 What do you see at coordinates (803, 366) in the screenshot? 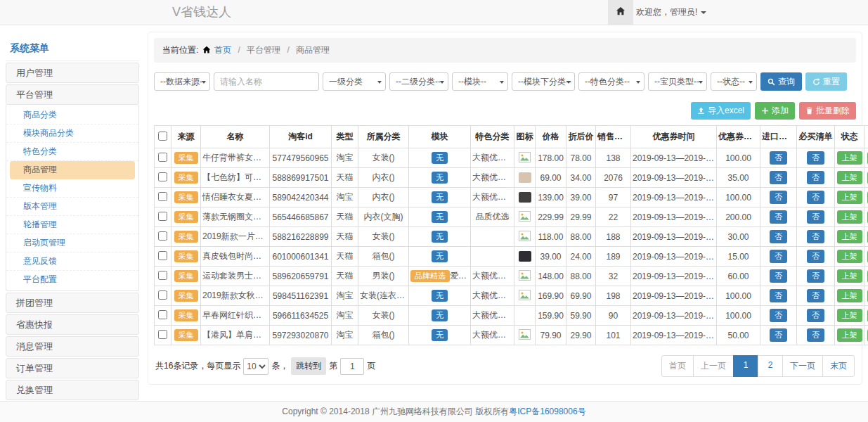
I see `page-button-下一页: 下一页` at bounding box center [803, 366].